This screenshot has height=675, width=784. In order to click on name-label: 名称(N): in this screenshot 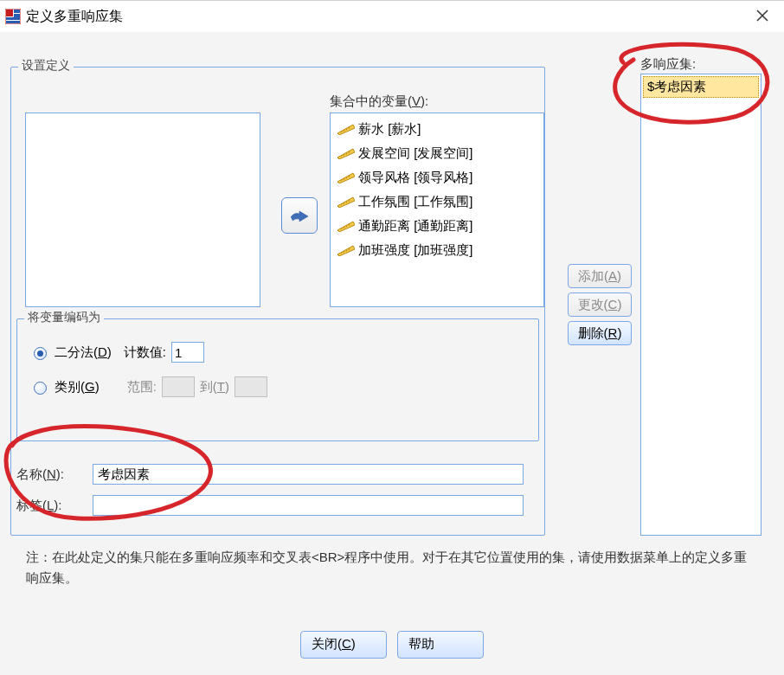, I will do `click(55, 474)`.